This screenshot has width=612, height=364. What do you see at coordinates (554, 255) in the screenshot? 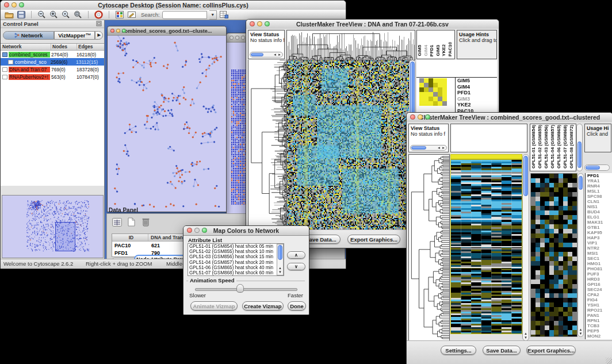
I see `zoom-heatmap-view` at bounding box center [554, 255].